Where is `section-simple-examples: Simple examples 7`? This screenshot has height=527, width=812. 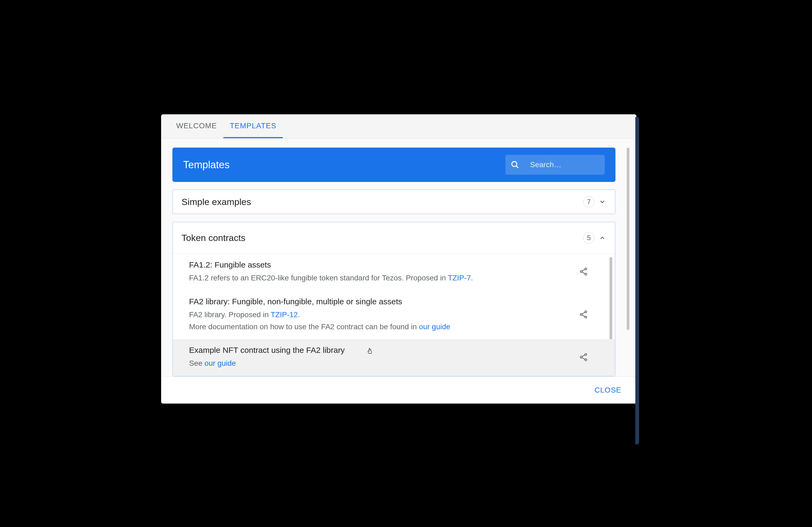
section-simple-examples: Simple examples 7 is located at coordinates (394, 202).